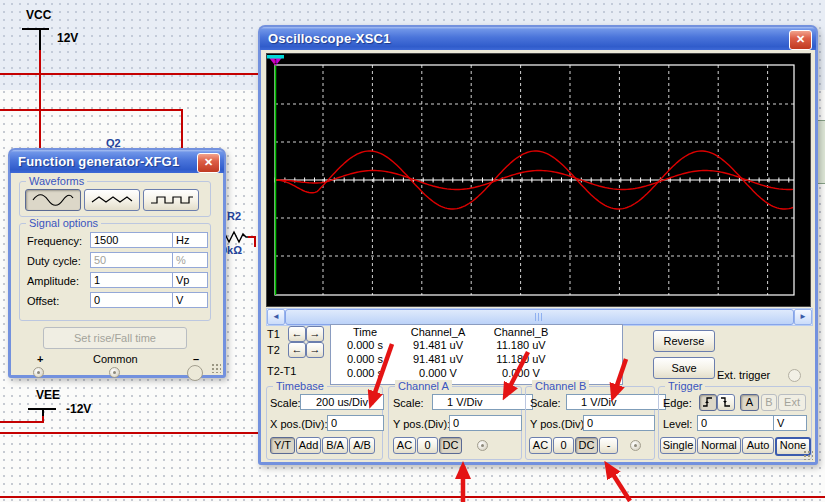 The width and height of the screenshot is (825, 502). Describe the element at coordinates (196, 359) in the screenshot. I see `terminal-minus-label: –` at that location.